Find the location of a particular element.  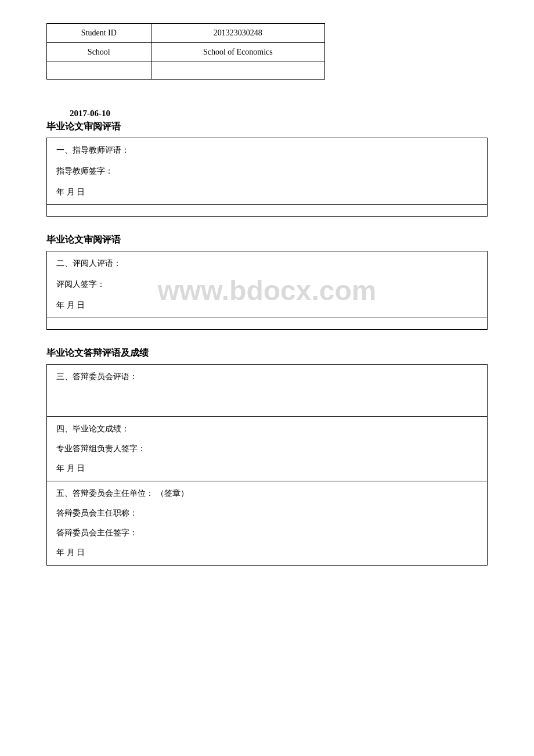

section-2: 毕业论文审阅评语 二、评阅人评语： 评阅人签字： 年 月 日 www.bdocx… is located at coordinates (267, 282).